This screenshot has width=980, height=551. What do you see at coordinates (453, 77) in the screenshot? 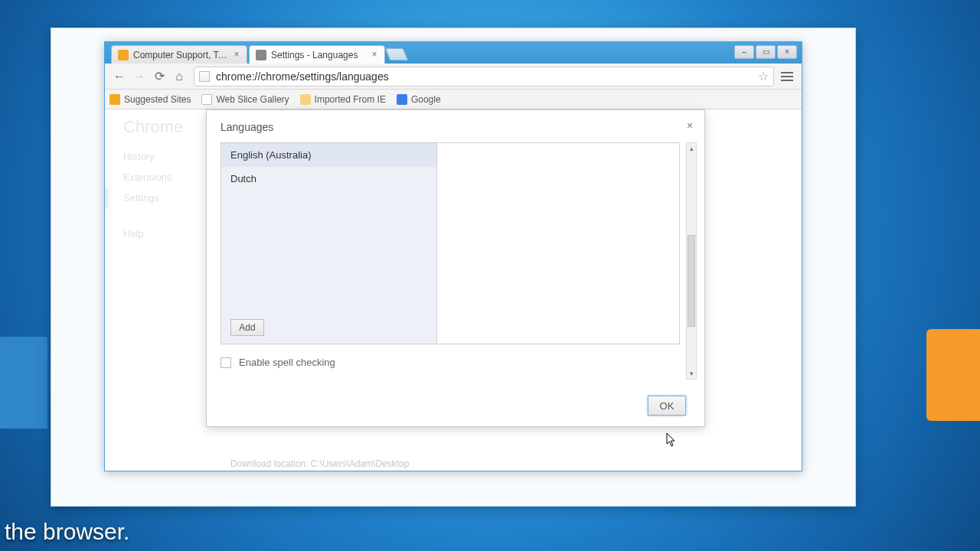
I see `toolbar: ← → ⟳ ⌂ ☆` at bounding box center [453, 77].